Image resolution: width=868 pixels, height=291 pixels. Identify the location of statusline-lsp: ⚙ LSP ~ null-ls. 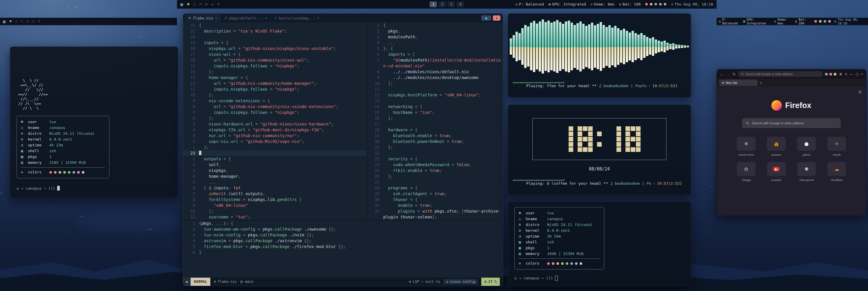
(425, 282).